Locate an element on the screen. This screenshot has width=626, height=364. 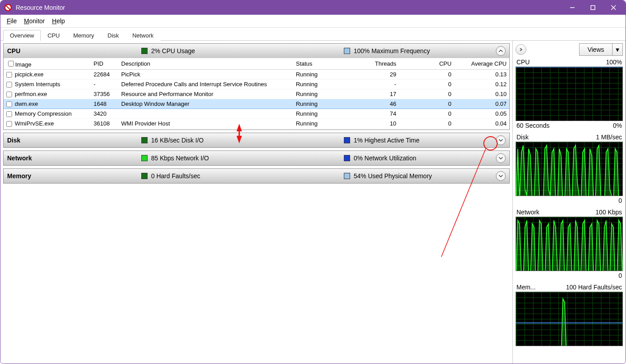
table-row: WmiPrvSE.exe36108WMI Provider HostRunnin… is located at coordinates (257, 124).